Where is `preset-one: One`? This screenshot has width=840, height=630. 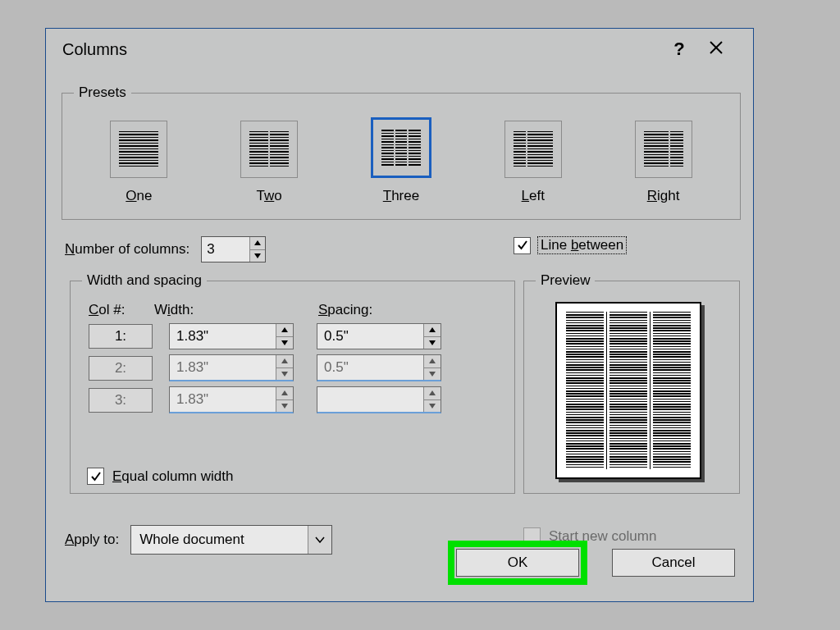 preset-one: One is located at coordinates (139, 162).